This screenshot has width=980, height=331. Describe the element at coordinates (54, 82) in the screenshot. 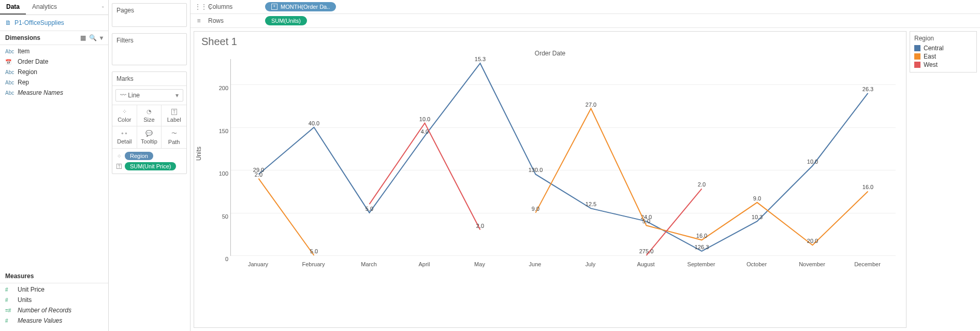

I see `field-item: AbcRep` at that location.